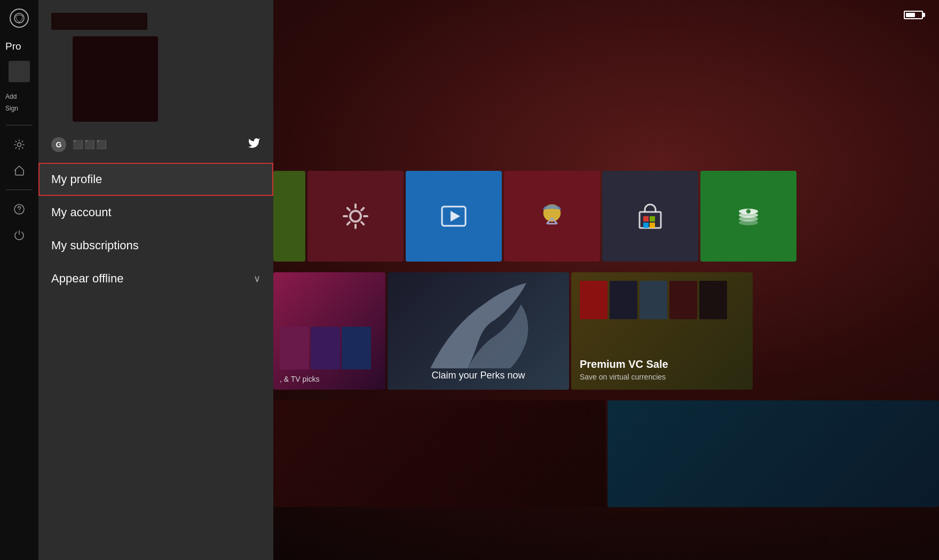  Describe the element at coordinates (90, 144) in the screenshot. I see `gamerscore-value: ⬛⬛⬛` at that location.